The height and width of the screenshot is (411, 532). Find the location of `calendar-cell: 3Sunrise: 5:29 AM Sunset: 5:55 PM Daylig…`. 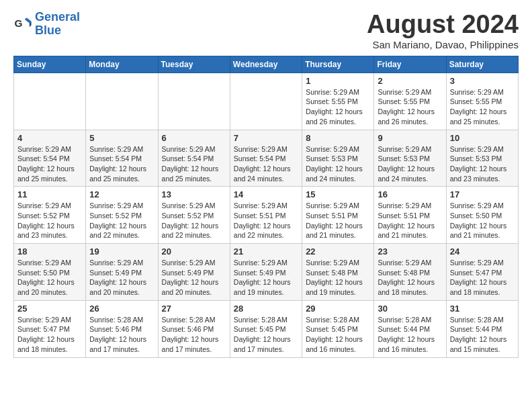

calendar-cell: 3Sunrise: 5:29 AM Sunset: 5:55 PM Daylig… is located at coordinates (482, 101).